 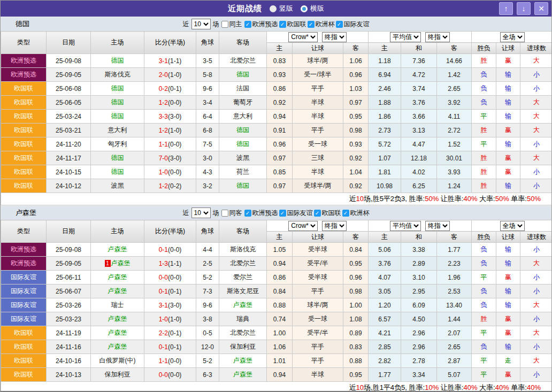 What do you see at coordinates (243, 333) in the screenshot?
I see `col-away-team: 北爱尔兰` at bounding box center [243, 333].